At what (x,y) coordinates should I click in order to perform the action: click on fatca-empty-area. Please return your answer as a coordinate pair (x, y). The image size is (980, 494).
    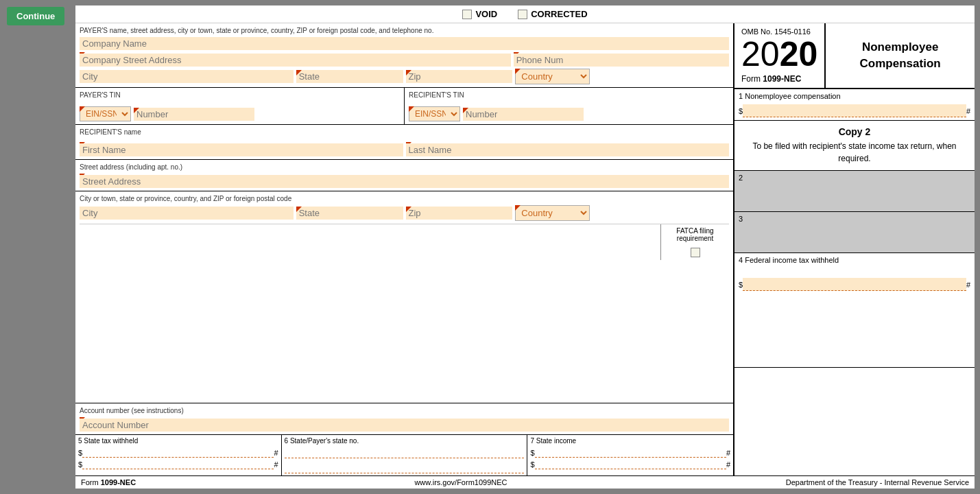
    Looking at the image, I should click on (370, 242).